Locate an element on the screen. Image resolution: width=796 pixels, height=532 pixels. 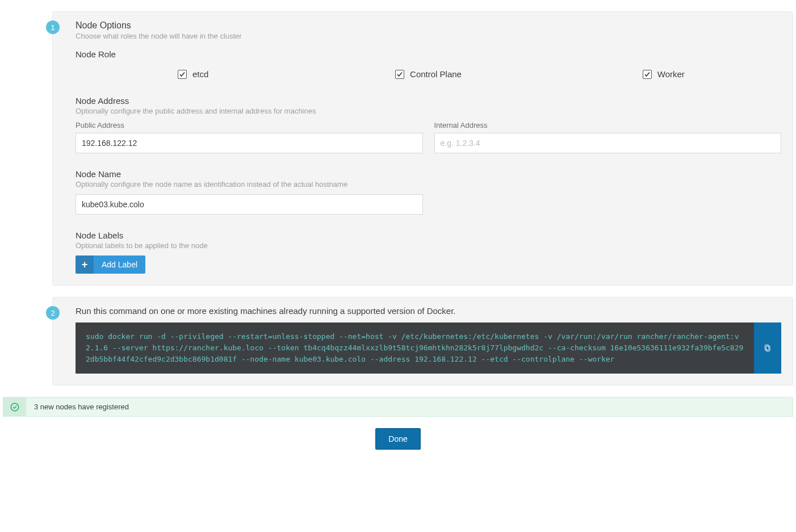
node-role-heading: Node Role is located at coordinates (428, 55).